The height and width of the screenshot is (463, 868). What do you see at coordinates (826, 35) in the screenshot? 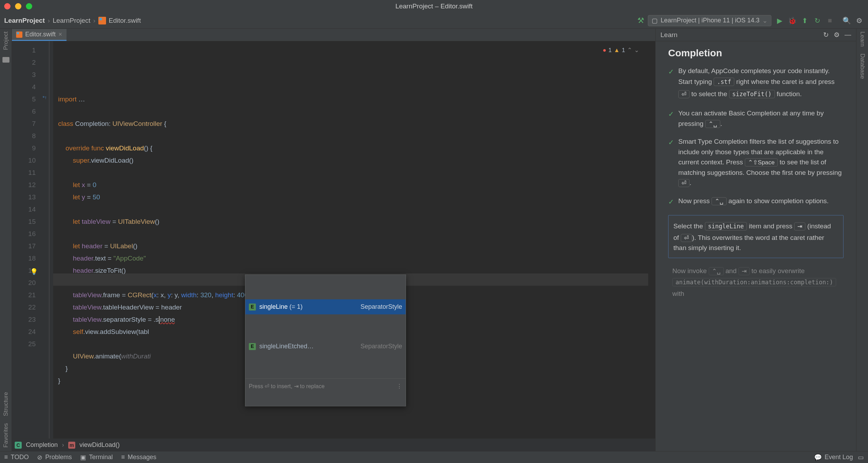
I see `restart-icon: ↻` at bounding box center [826, 35].